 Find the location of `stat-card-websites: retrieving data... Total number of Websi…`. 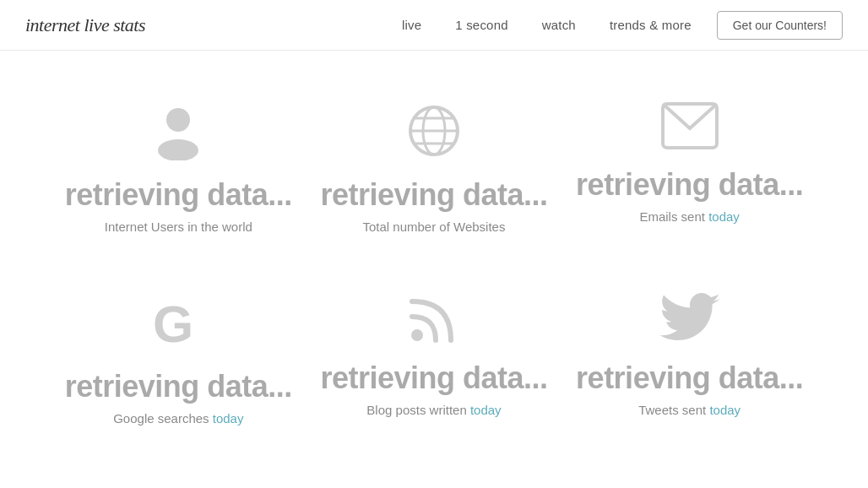

stat-card-websites: retrieving data... Total number of Websi… is located at coordinates (434, 167).